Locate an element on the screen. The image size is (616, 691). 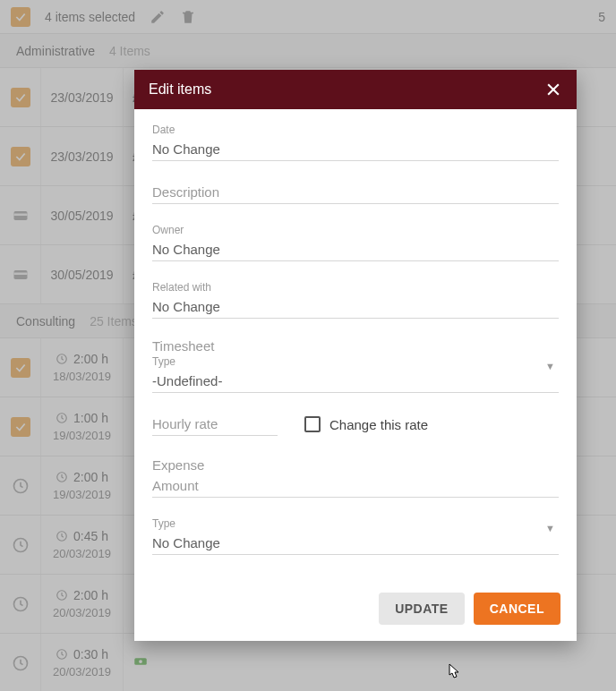
update-button: UPDATE is located at coordinates (422, 609).